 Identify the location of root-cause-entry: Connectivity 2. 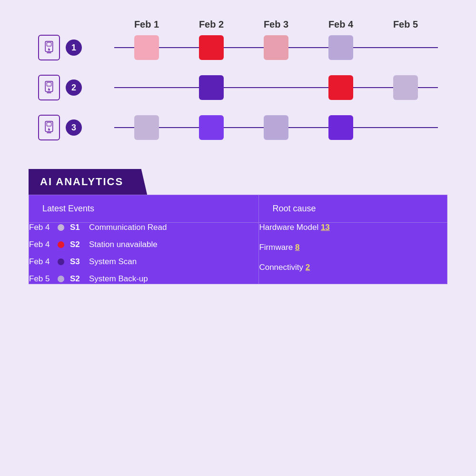
(353, 268).